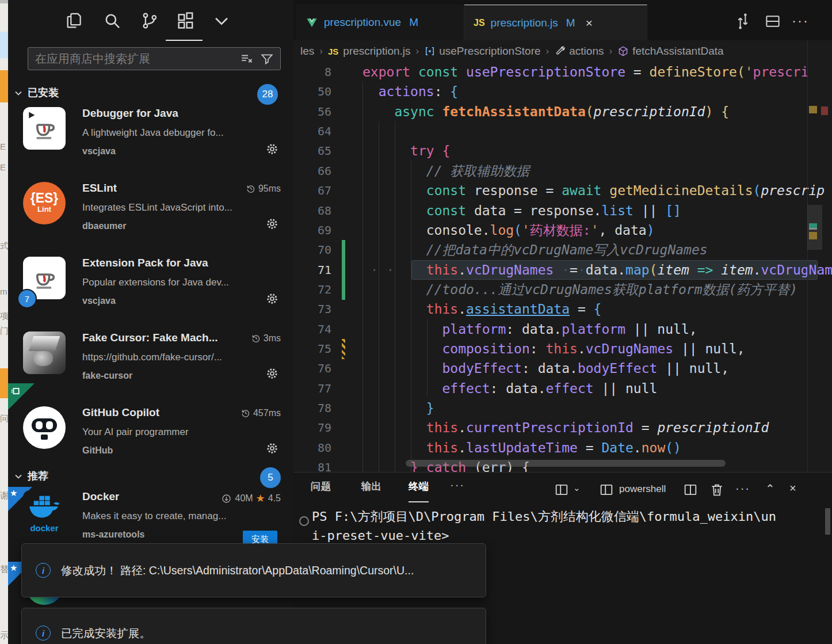  Describe the element at coordinates (312, 112) in the screenshot. I see `line-number: 56` at that location.